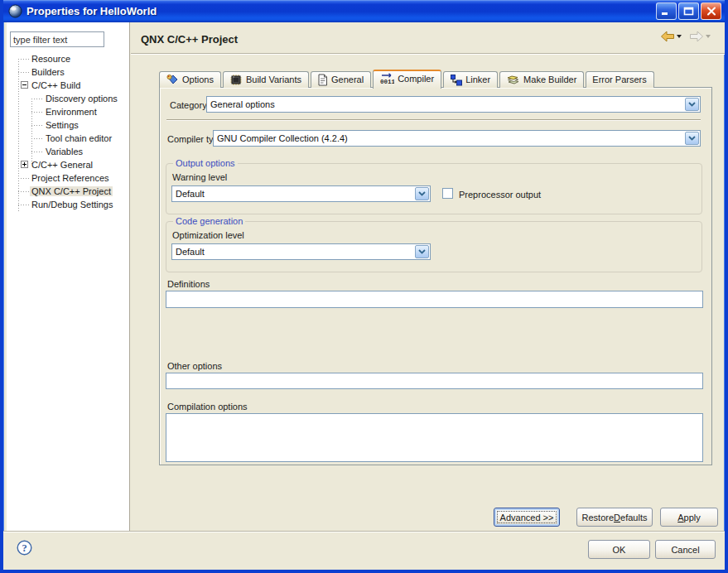  Describe the element at coordinates (457, 138) in the screenshot. I see `compiler-type-select: GNU Compiler Collection (4.2.4)` at that location.